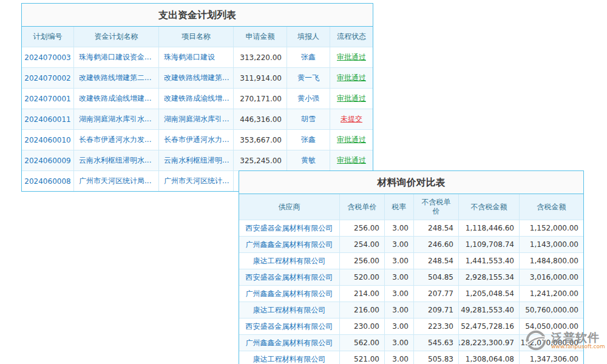  I want to click on table-row: 2024070002改建铁路线增建第二...改建铁路线增建第...311,914…, so click(197, 78).